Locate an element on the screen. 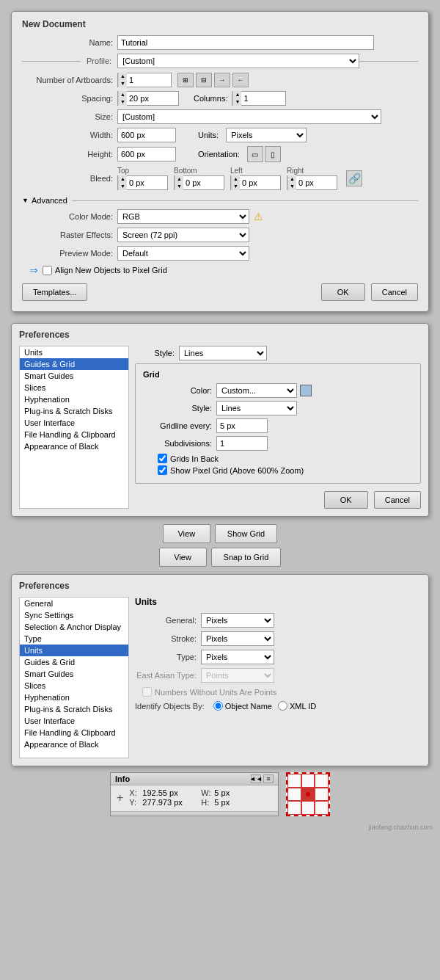 The image size is (440, 980). units-sidebar-type: Type is located at coordinates (74, 639).